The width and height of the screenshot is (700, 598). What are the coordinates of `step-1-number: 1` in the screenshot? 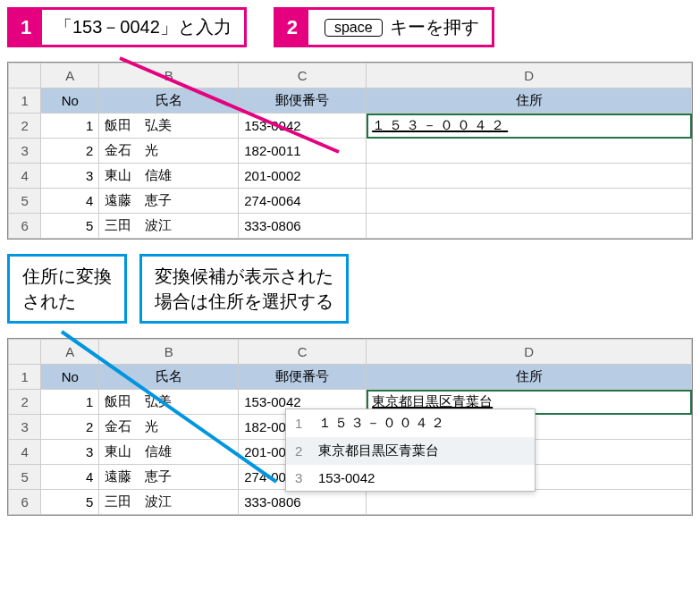 It's located at (26, 27).